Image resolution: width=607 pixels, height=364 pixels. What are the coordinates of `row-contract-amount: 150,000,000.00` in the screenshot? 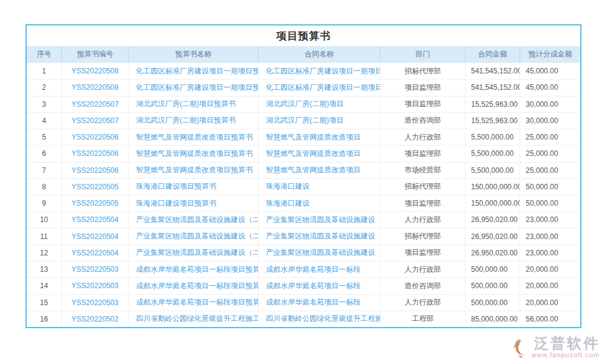 It's located at (493, 203).